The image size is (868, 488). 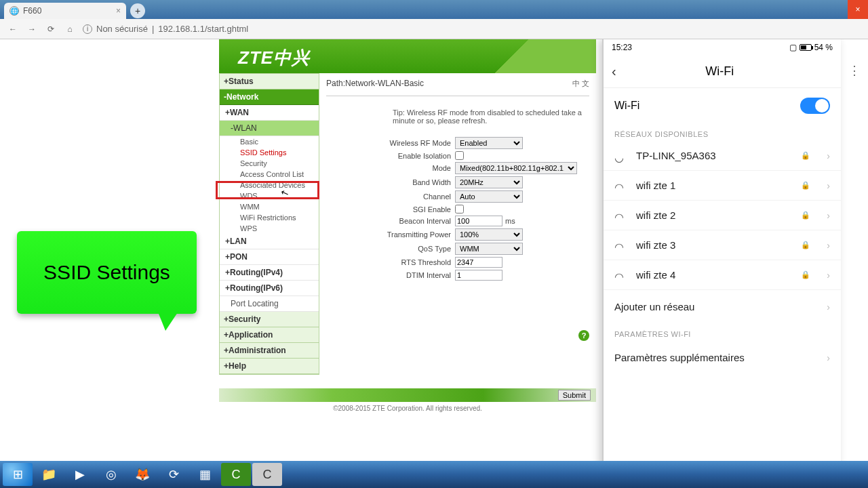 I want to click on start-button: ⊞, so click(x=18, y=474).